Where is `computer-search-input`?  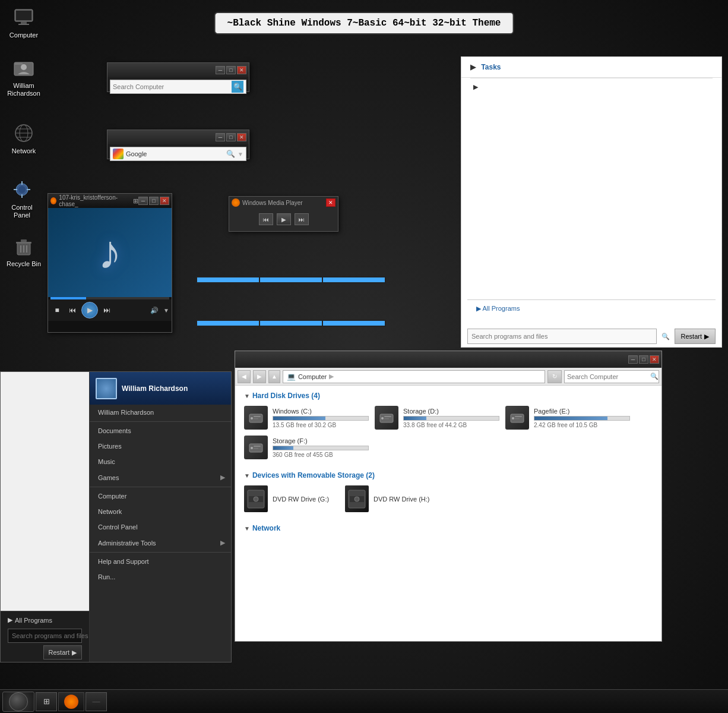
computer-search-input is located at coordinates (608, 377).